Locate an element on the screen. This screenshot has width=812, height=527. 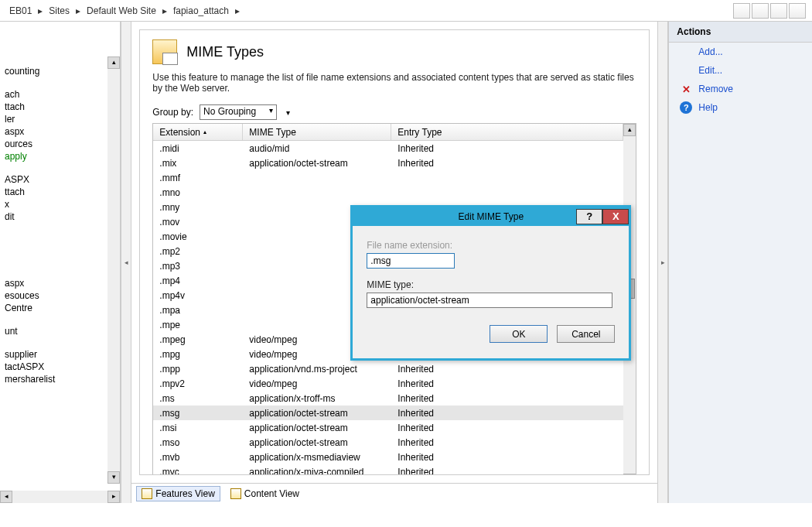
page-description: Use this feature to manage the list of f… is located at coordinates (394, 83).